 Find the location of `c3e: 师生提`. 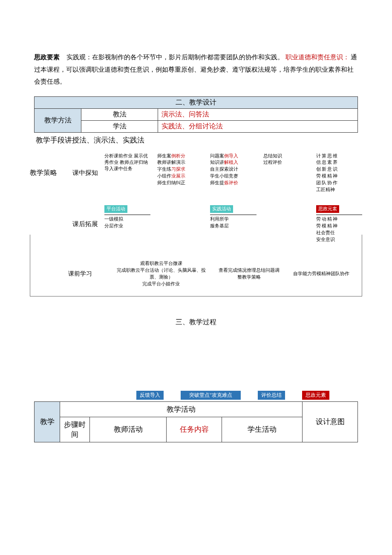

c3e: 师生提 is located at coordinates (217, 183).